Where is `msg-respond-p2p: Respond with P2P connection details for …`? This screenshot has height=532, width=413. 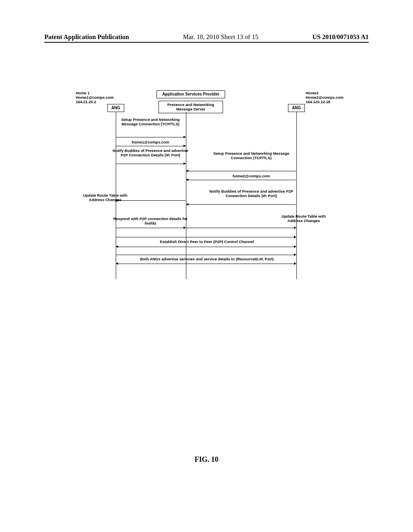
msg-respond-p2p: Respond with P2P connection details for … is located at coordinates (150, 221).